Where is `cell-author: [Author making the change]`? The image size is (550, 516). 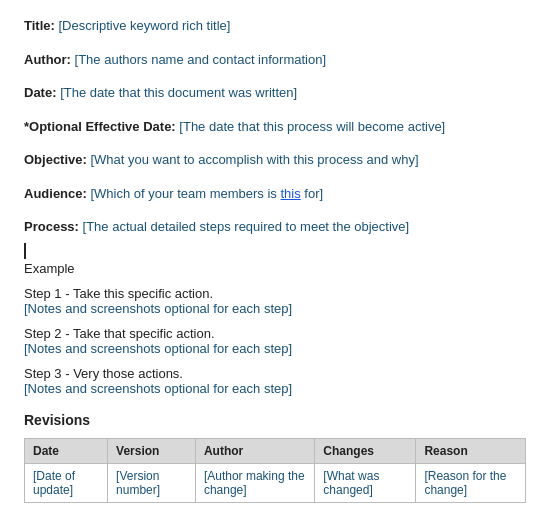
cell-author: [Author making the change] is located at coordinates (254, 482).